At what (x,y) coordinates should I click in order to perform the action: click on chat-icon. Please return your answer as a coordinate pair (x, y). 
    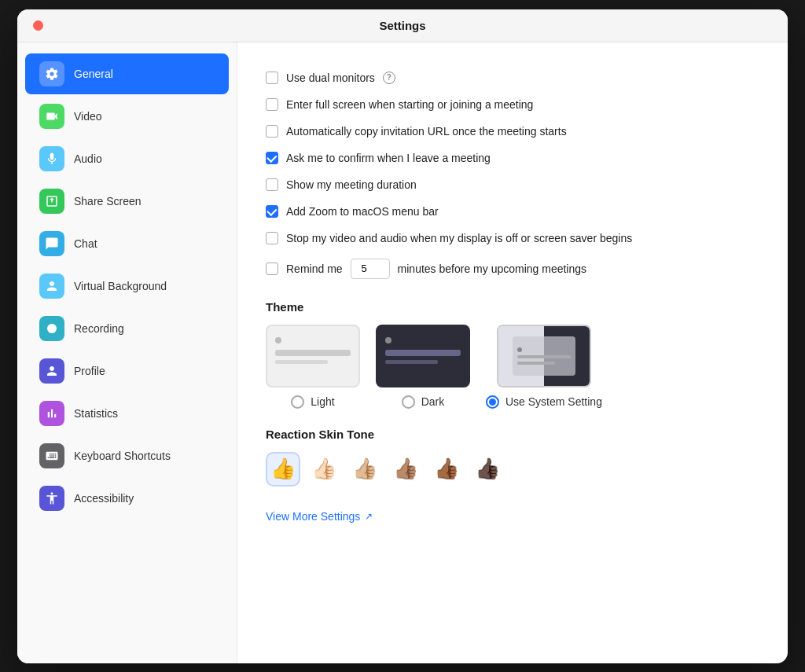
    Looking at the image, I should click on (52, 244).